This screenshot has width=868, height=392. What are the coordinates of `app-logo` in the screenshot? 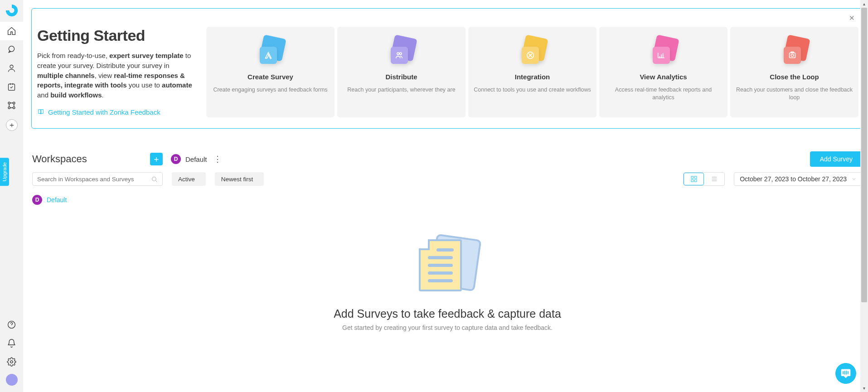 It's located at (12, 10).